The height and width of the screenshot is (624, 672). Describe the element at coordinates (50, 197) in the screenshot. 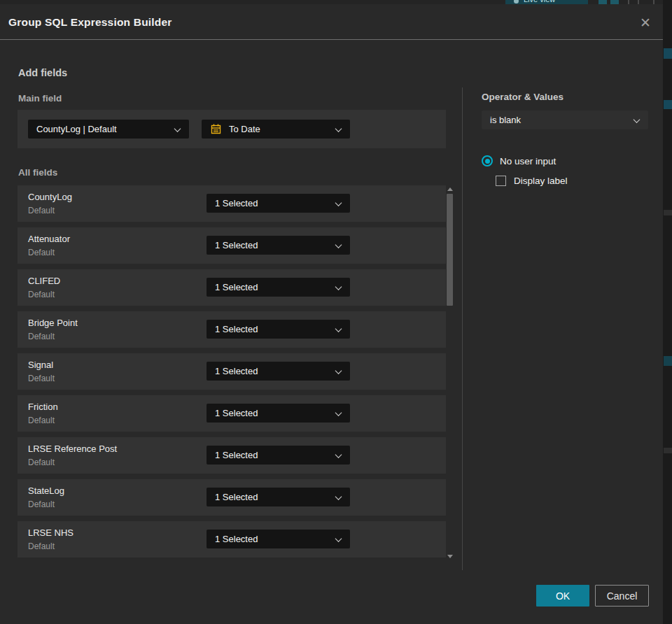

I see `field-name: CountyLog` at that location.